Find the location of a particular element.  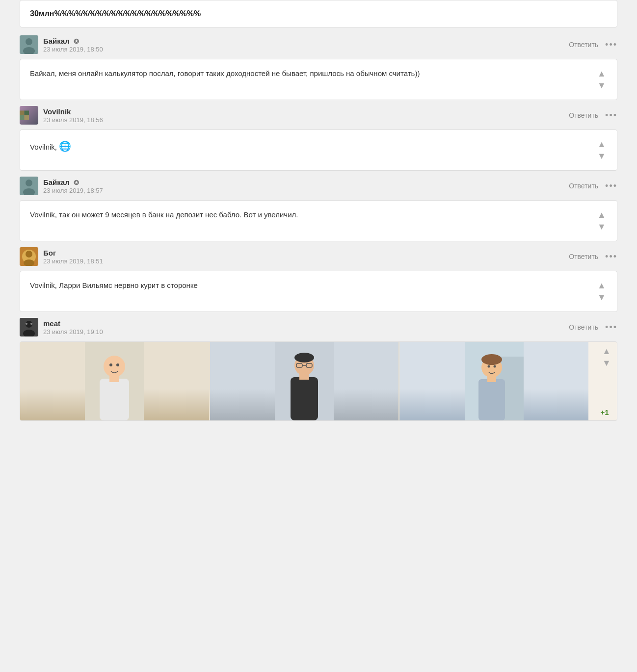

upvote-vovilnik-1: ▲ is located at coordinates (602, 144).